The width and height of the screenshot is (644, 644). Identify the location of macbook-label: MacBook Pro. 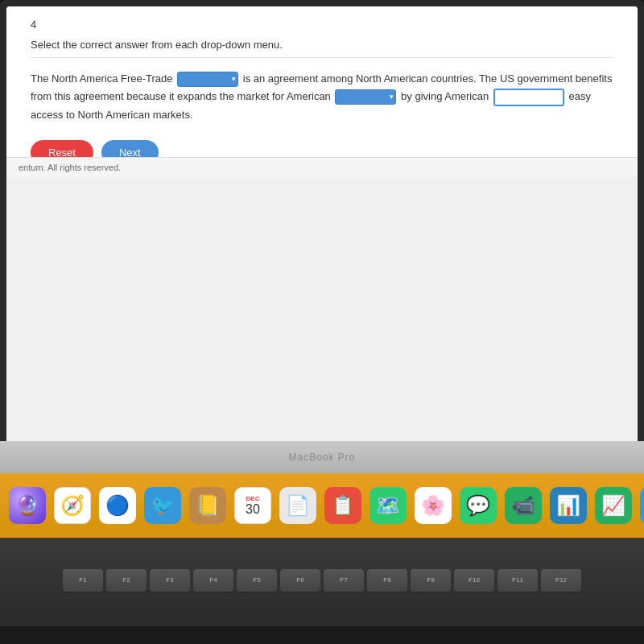
(322, 457).